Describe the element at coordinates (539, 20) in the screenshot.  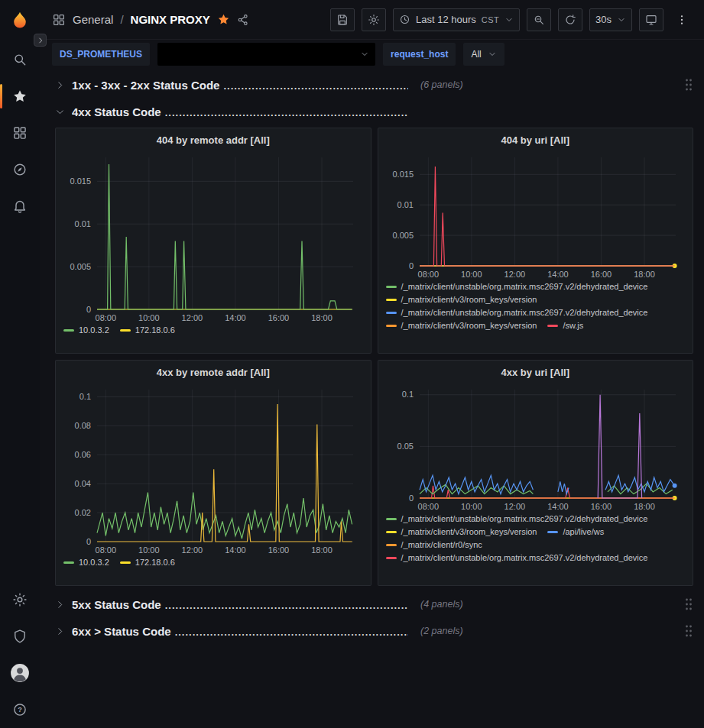
I see `zoom-out-icon` at that location.